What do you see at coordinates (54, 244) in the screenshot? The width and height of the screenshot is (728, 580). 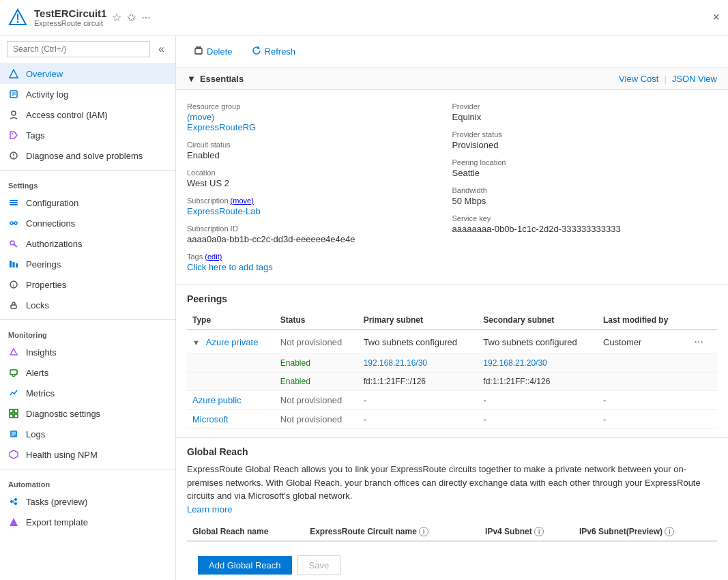 I see `sidebar-label-authorizations: Authorizations` at bounding box center [54, 244].